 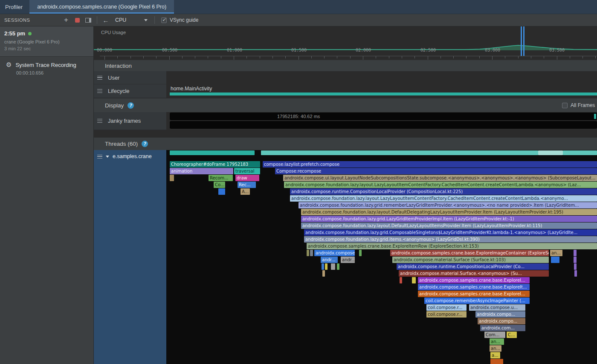 What do you see at coordinates (450, 240) in the screenshot?
I see `trace-event-bar: androidx.compose.foundation.lazy.grid.it…` at bounding box center [450, 240].